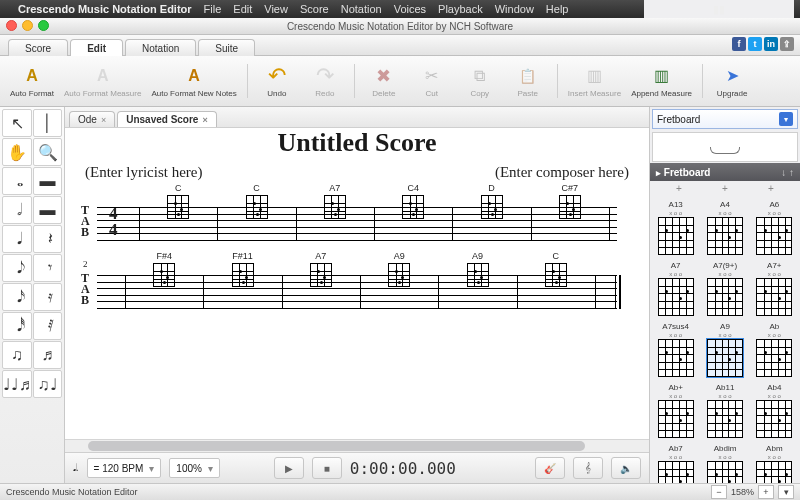  I want to click on volume-button: 🔈, so click(626, 468).